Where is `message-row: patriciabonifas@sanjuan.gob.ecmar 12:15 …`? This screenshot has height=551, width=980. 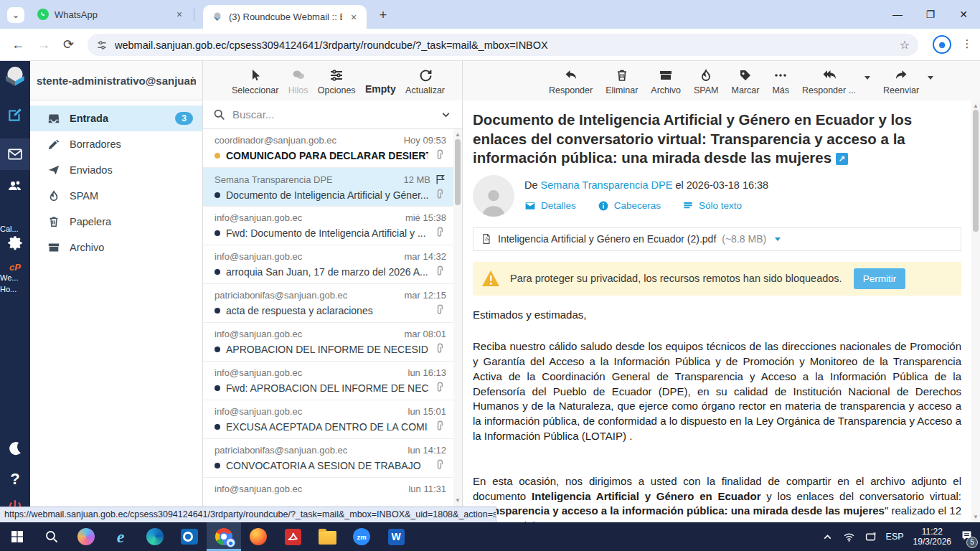
message-row: patriciabonifas@sanjuan.gob.ecmar 12:15 … is located at coordinates (329, 303).